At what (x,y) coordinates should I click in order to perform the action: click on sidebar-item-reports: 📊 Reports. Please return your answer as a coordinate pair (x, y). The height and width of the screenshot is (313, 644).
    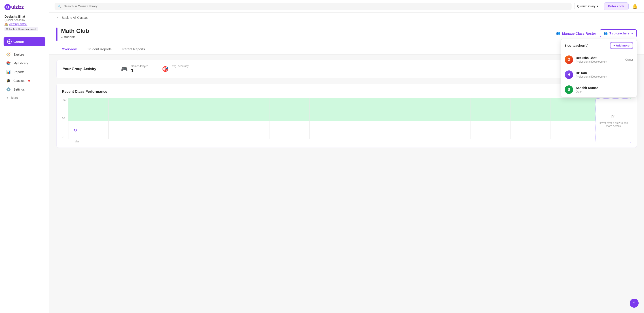
    Looking at the image, I should click on (24, 72).